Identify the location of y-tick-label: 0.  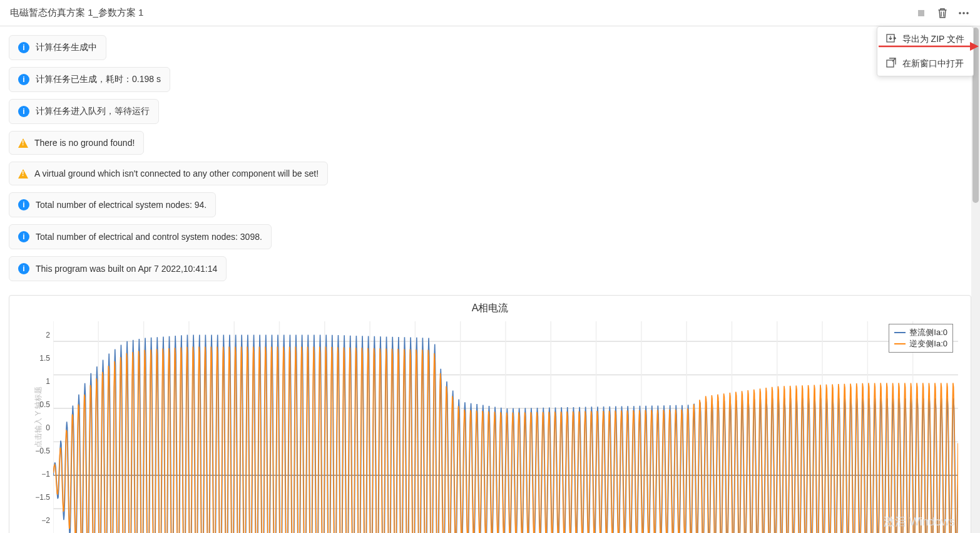
(38, 428).